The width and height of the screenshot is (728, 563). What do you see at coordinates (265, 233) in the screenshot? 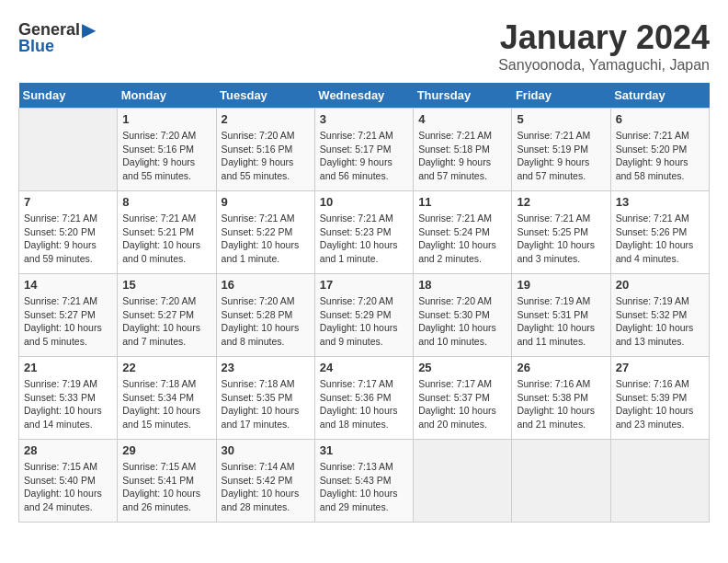
I see `calendar-cell: 9Sunrise: 7:21 AM Sunset: 5:22 PM Daylig…` at bounding box center [265, 233].